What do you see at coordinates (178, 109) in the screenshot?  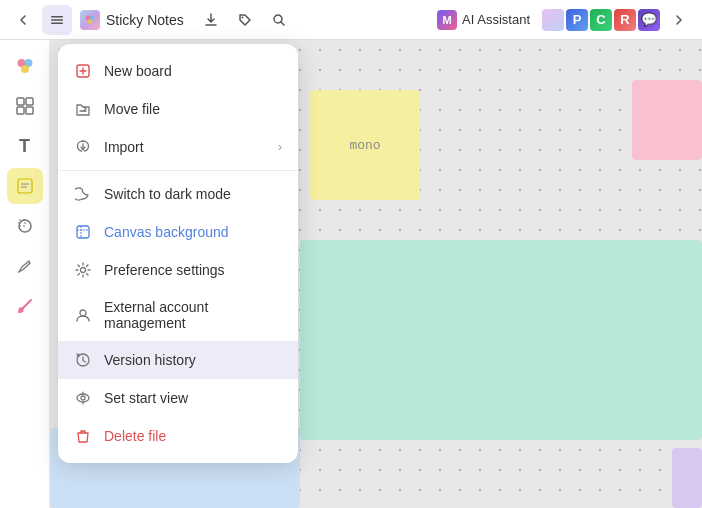 I see `menu-item-move-file: Move file` at bounding box center [178, 109].